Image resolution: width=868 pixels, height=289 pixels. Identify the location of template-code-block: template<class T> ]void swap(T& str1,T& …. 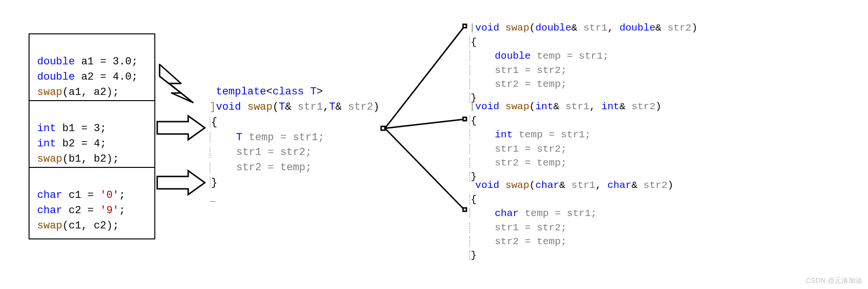
(294, 137).